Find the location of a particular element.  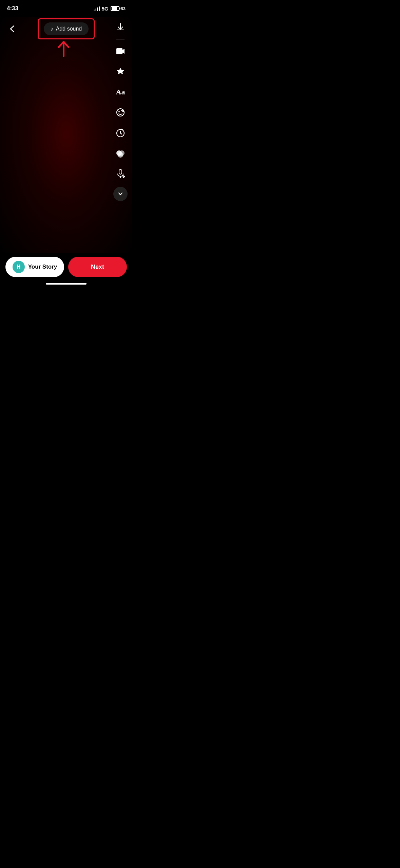

music-icon: ♪ is located at coordinates (52, 29).